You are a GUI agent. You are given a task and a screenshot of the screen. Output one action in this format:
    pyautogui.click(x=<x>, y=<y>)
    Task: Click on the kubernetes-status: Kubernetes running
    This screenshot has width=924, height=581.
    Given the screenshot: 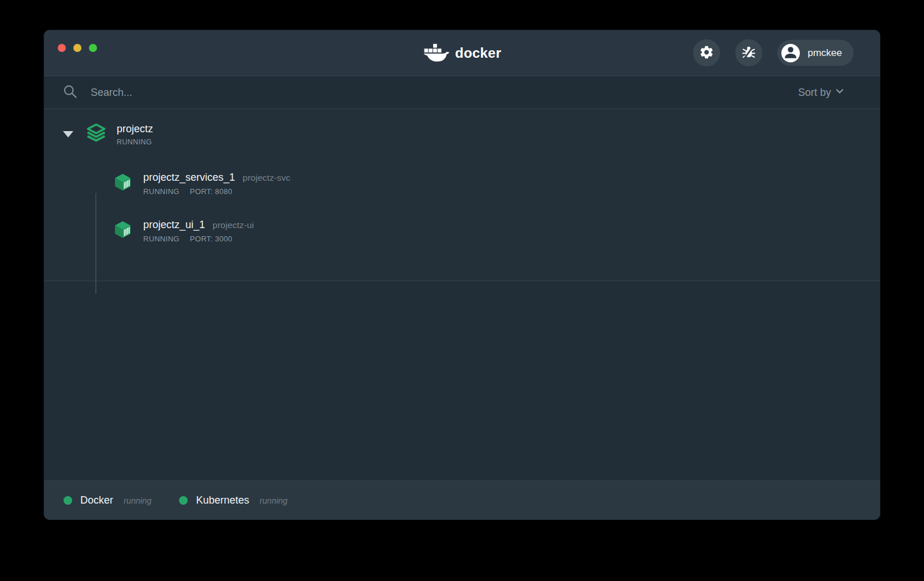 What is the action you would take?
    pyautogui.click(x=233, y=500)
    